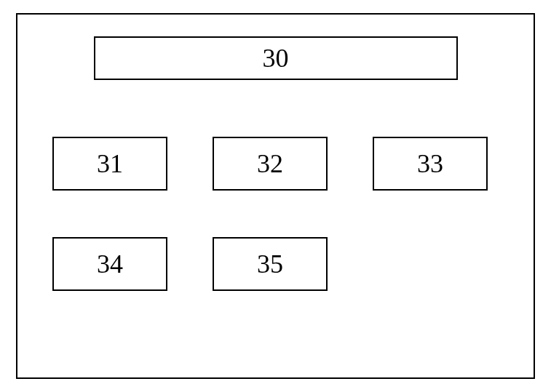  Describe the element at coordinates (270, 164) in the screenshot. I see `box-32: 32` at that location.